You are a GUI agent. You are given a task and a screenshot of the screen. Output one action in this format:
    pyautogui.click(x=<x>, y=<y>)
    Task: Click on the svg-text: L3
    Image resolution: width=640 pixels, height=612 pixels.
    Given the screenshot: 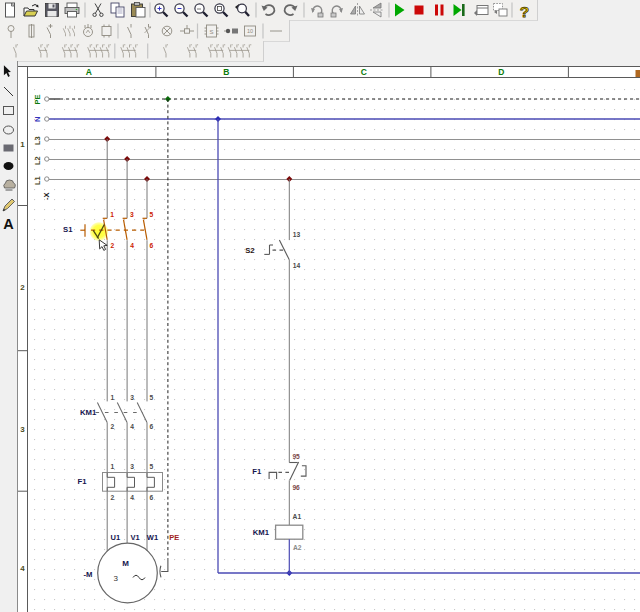 What is the action you would take?
    pyautogui.click(x=38, y=140)
    